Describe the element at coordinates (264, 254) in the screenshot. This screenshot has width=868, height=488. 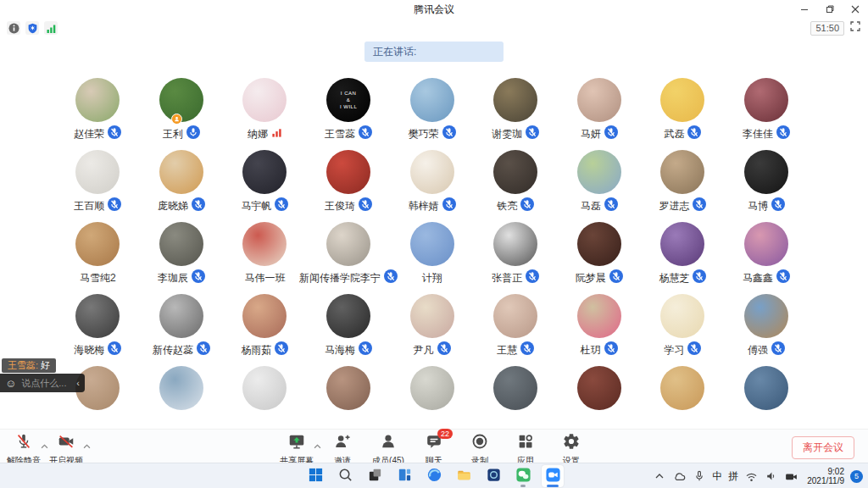
I see `participant-tile: 马伟一班` at that location.